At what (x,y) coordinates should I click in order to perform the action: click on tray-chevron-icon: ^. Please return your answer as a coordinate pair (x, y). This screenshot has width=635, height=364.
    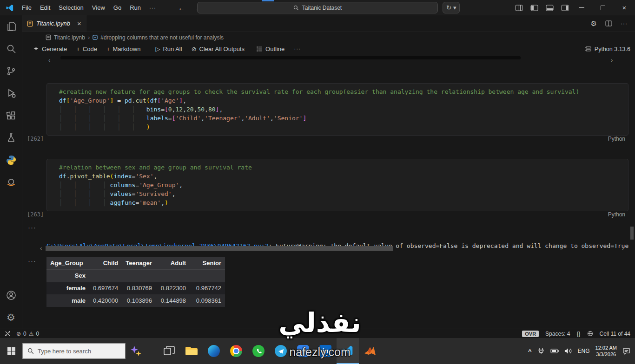
    Looking at the image, I should click on (530, 351).